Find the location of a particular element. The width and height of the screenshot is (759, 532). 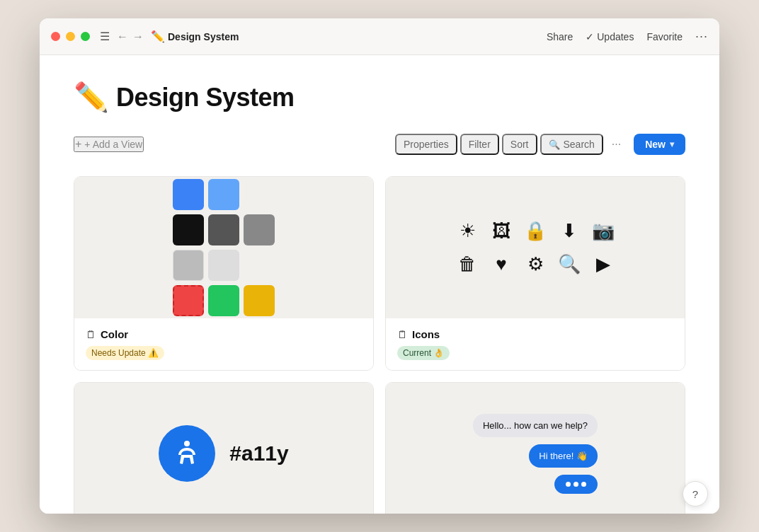

chat-card-preview: Hello... how can we help? Hi there! 👋 is located at coordinates (535, 449).